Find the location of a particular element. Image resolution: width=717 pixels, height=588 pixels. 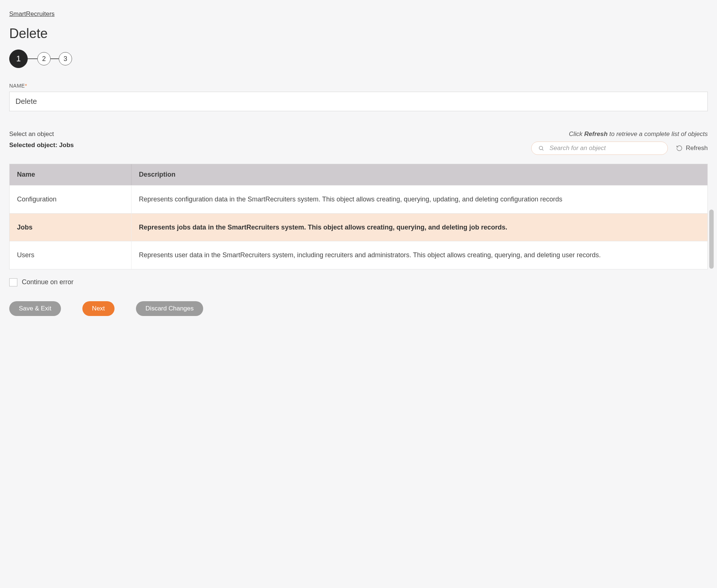

selected-object-prefix: Selected object: is located at coordinates (34, 145).